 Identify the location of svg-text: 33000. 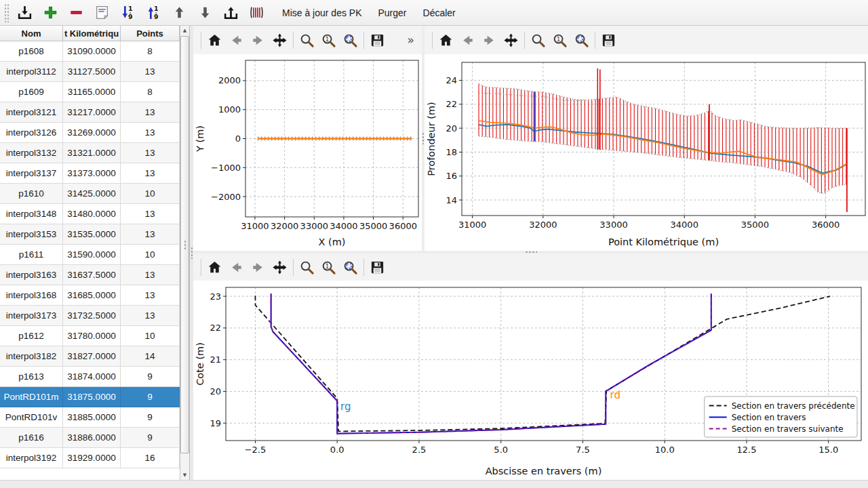
(315, 226).